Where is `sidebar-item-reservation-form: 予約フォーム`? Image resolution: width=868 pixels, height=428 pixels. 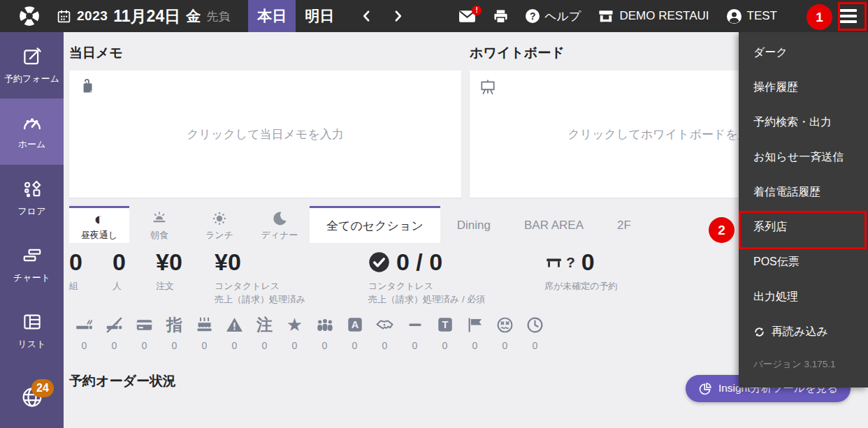 sidebar-item-reservation-form: 予約フォーム is located at coordinates (32, 66).